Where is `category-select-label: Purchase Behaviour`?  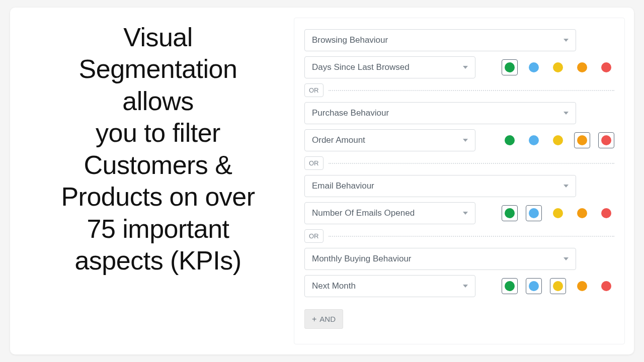
category-select-label: Purchase Behaviour is located at coordinates (350, 113).